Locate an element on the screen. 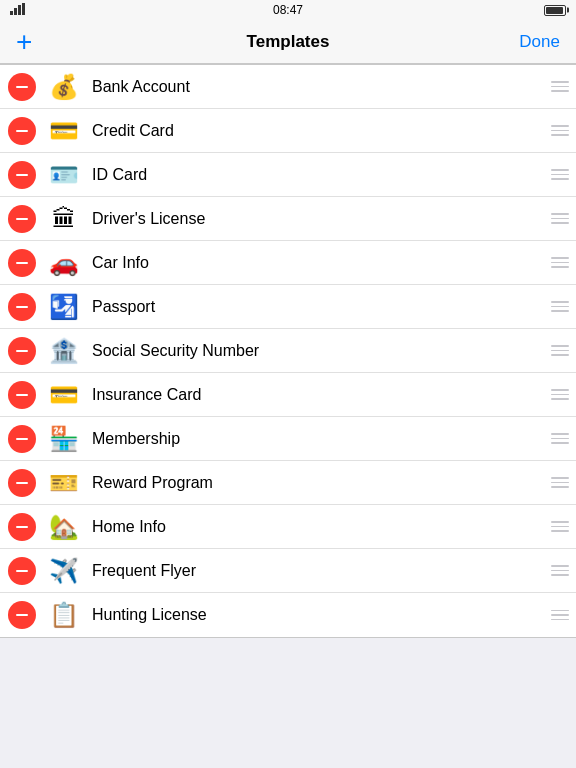 The height and width of the screenshot is (768, 576). drag-handle-reward-program is located at coordinates (560, 483).